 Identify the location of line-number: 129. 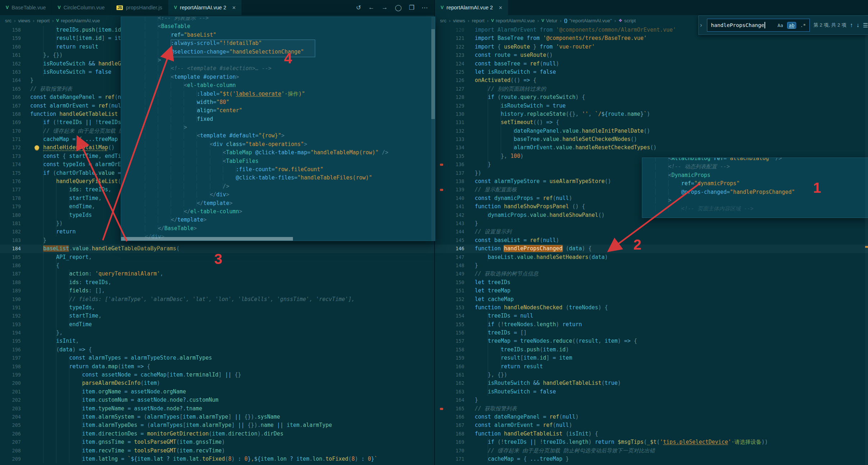
(455, 106).